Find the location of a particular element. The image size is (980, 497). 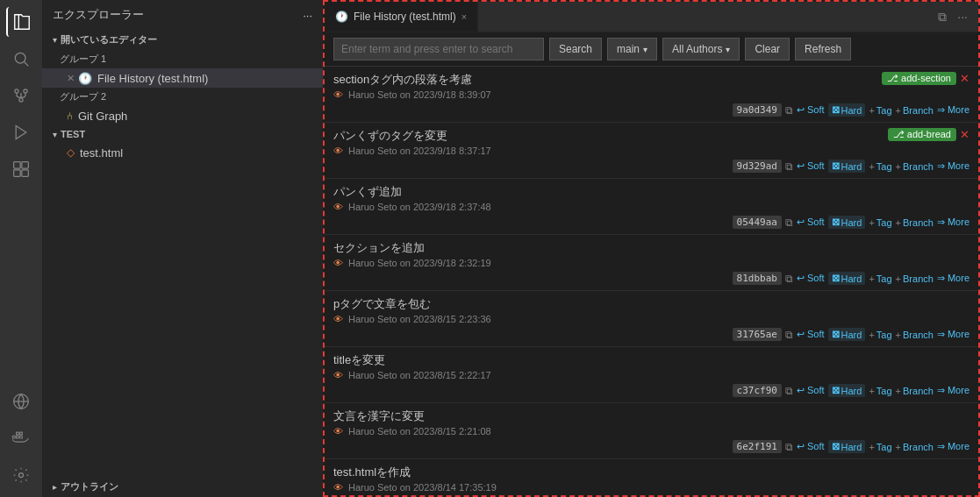

outline-label: アウトライン is located at coordinates (89, 487).